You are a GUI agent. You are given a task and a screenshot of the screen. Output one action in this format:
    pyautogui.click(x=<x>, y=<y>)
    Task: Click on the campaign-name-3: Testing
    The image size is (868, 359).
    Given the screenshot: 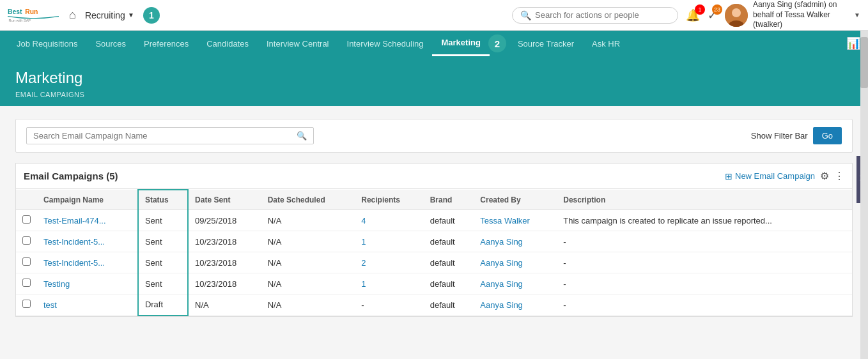 What is the action you would take?
    pyautogui.click(x=88, y=284)
    